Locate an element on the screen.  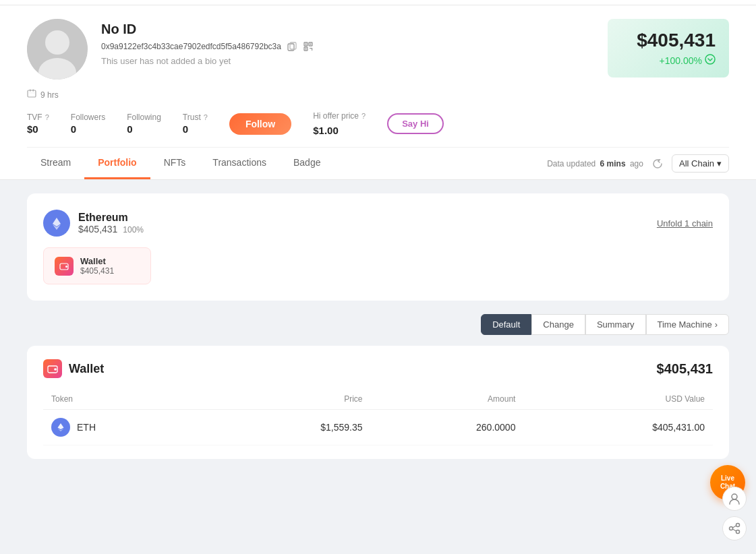
tab-nfts: NFTs is located at coordinates (175, 163).